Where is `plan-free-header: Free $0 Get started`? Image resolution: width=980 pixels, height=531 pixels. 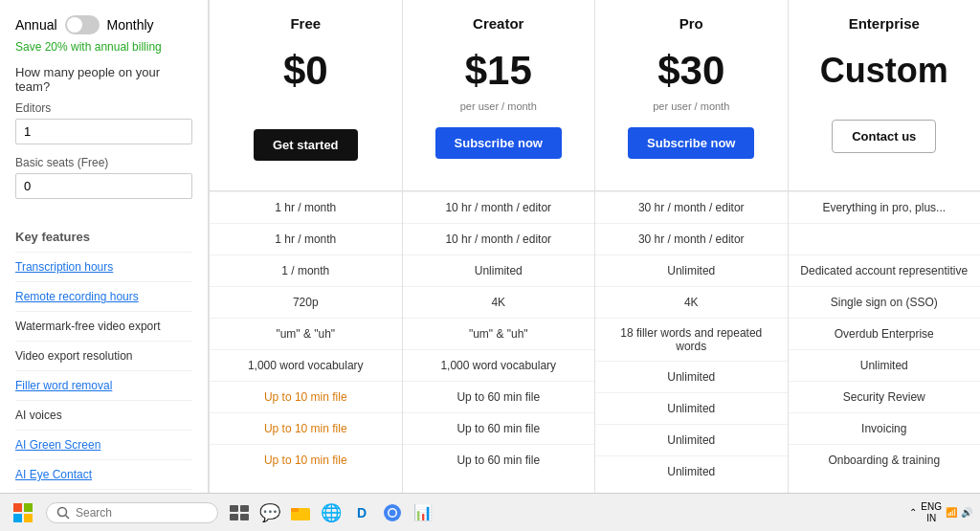
plan-free-header: Free $0 Get started is located at coordinates (306, 96).